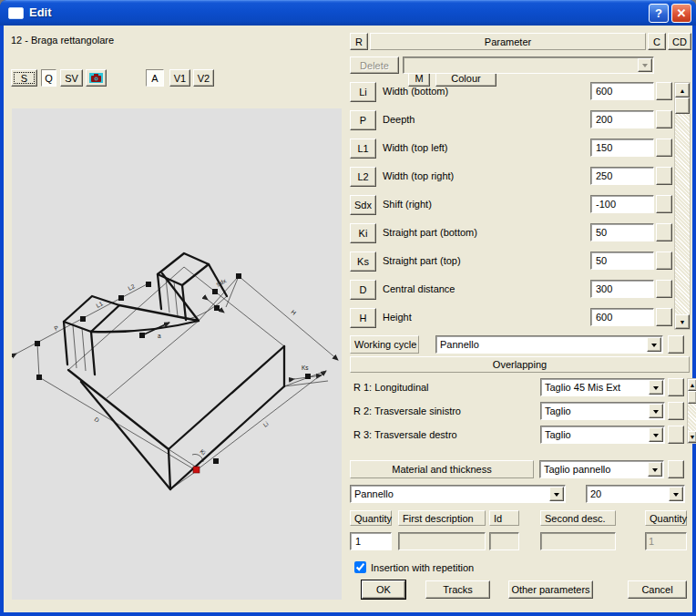 The height and width of the screenshot is (616, 696). What do you see at coordinates (71, 78) in the screenshot?
I see `sv-button: SV` at bounding box center [71, 78].